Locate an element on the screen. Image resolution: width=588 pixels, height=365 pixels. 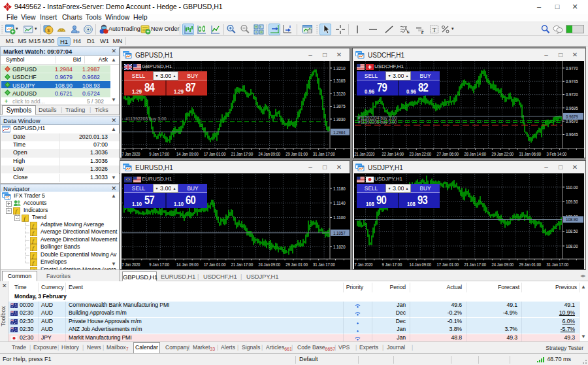
svg-text: 23 Jan 22:00 is located at coordinates (421, 154).